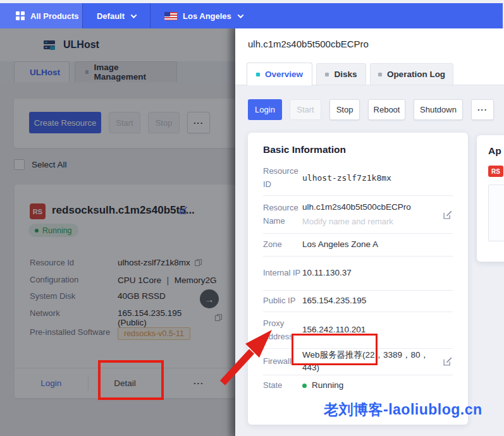 The width and height of the screenshot is (504, 436). I want to click on edit-firewall-icon, so click(448, 361).